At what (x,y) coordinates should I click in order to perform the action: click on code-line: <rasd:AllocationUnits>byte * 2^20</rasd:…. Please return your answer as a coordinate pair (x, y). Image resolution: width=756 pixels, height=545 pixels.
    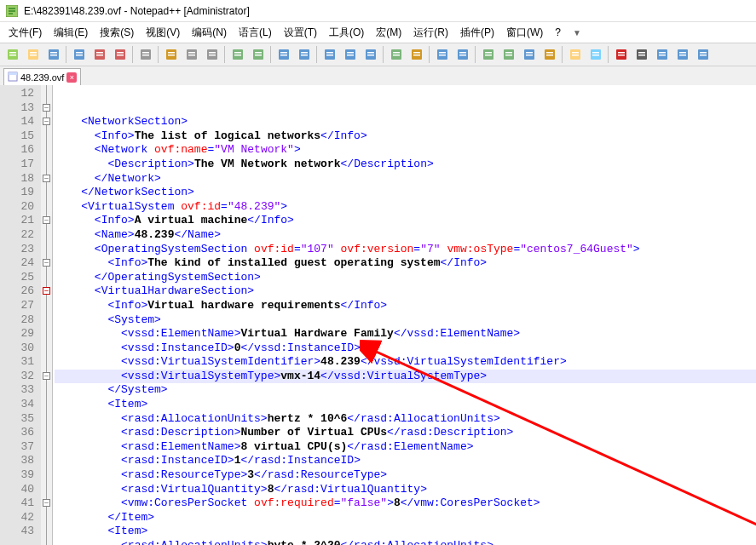
    Looking at the image, I should click on (406, 542).